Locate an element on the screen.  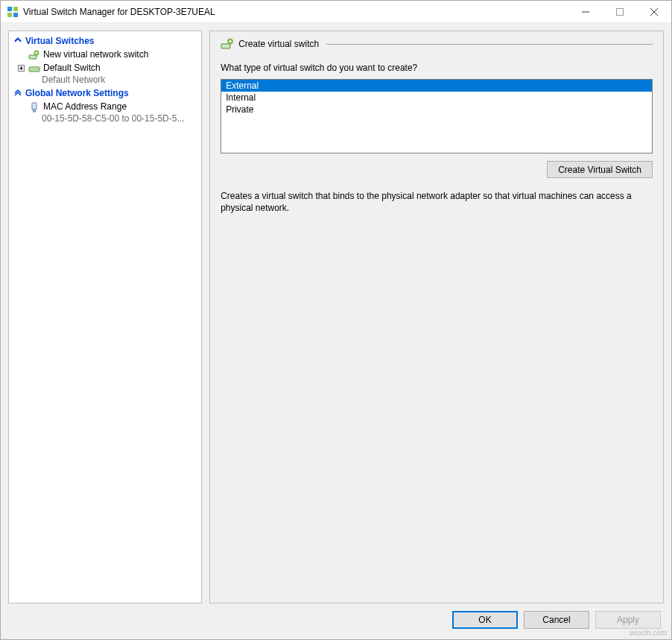
tree-section-label: Virtual Switches is located at coordinates (60, 41).